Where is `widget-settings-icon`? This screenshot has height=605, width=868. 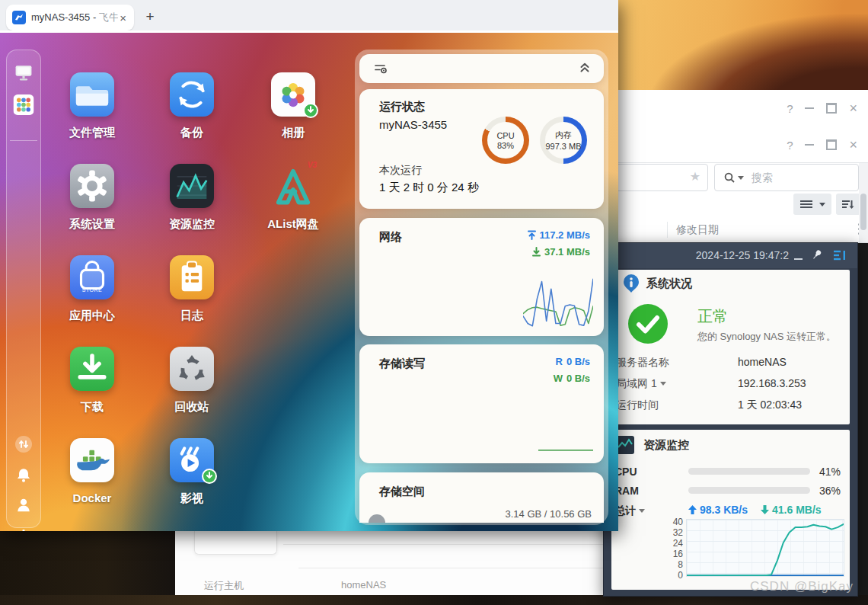 widget-settings-icon is located at coordinates (381, 70).